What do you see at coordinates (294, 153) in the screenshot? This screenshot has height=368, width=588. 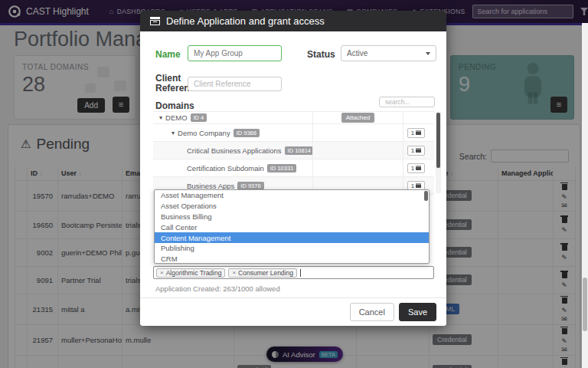 I see `domains-tree: ▾DEMOID 4Attached▾Demo CompanyID 93661Cr…` at bounding box center [294, 153].